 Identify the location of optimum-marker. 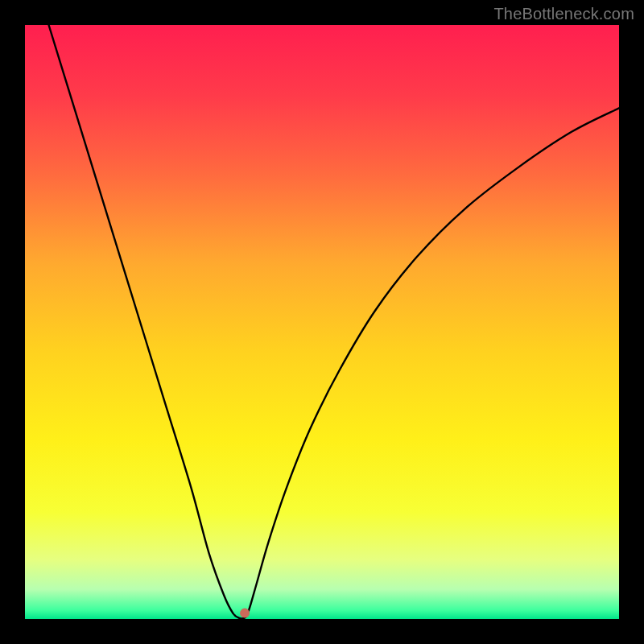
(245, 613).